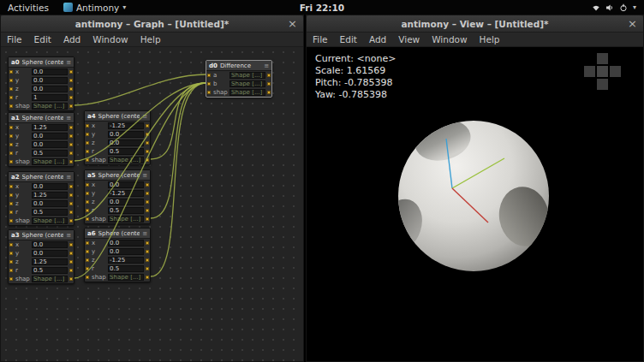  I want to click on graph-node-a6: a6Sphere (center)≡x0.0y0.0z-1.25r0.5shap…, so click(117, 255).